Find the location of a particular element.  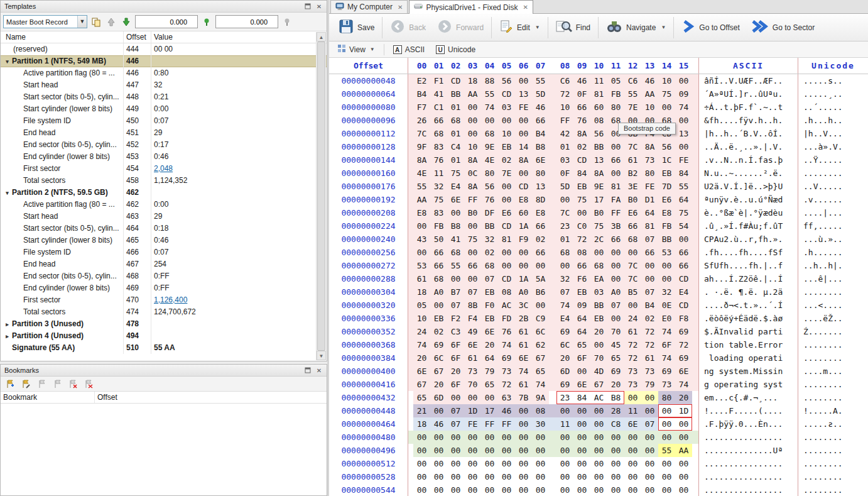

hex-byte: 32 is located at coordinates (490, 239).